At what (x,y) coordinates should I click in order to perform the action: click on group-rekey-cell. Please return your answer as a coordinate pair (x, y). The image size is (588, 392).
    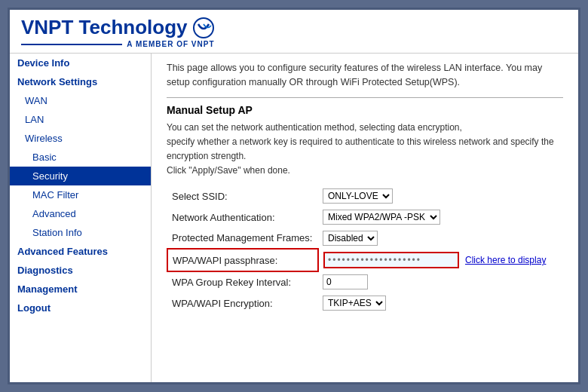
    Looking at the image, I should click on (440, 282).